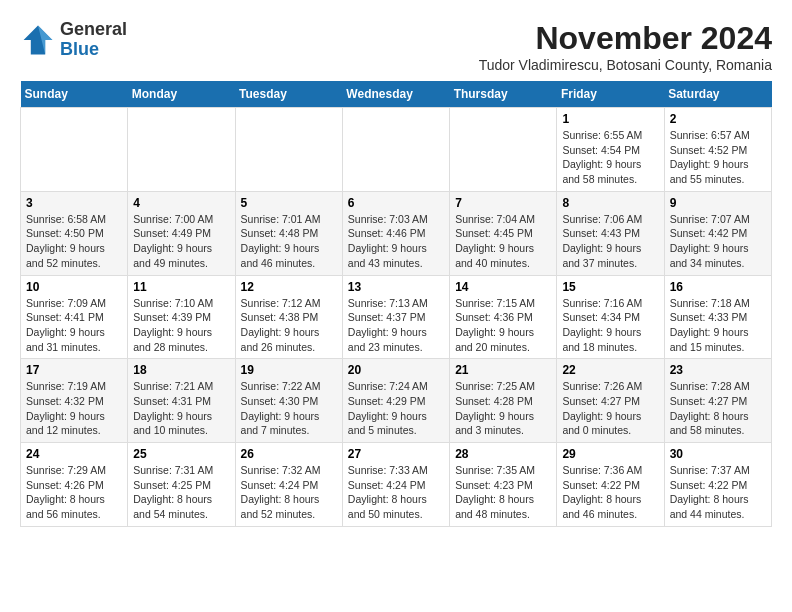 The width and height of the screenshot is (792, 612). I want to click on day-number: 16, so click(718, 287).